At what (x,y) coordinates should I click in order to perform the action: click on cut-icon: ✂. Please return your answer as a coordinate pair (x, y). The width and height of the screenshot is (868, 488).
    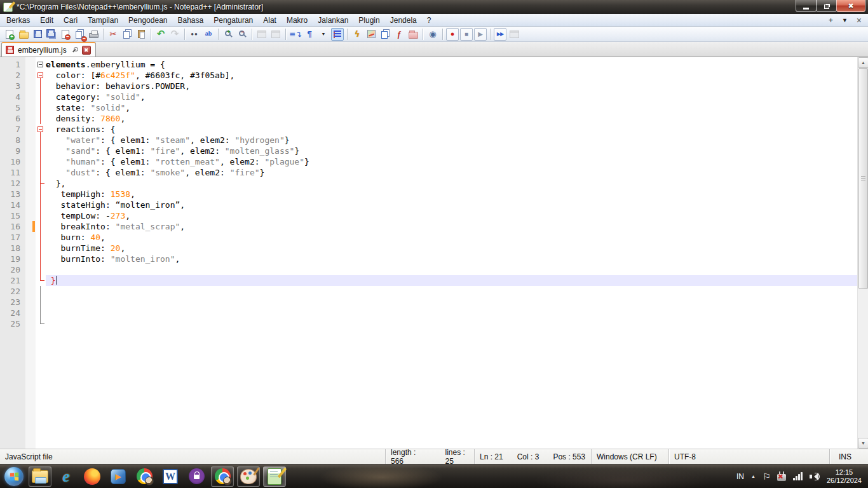
    Looking at the image, I should click on (113, 34).